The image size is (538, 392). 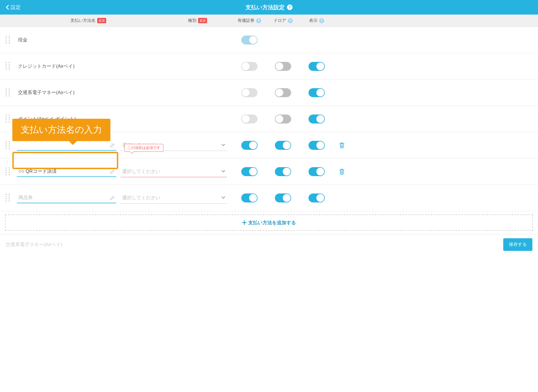 What do you see at coordinates (269, 21) in the screenshot?
I see `column-header: 支払い方法名 必須 種別 必須 有価証券 ? ドロア ? 表示 ?` at bounding box center [269, 21].